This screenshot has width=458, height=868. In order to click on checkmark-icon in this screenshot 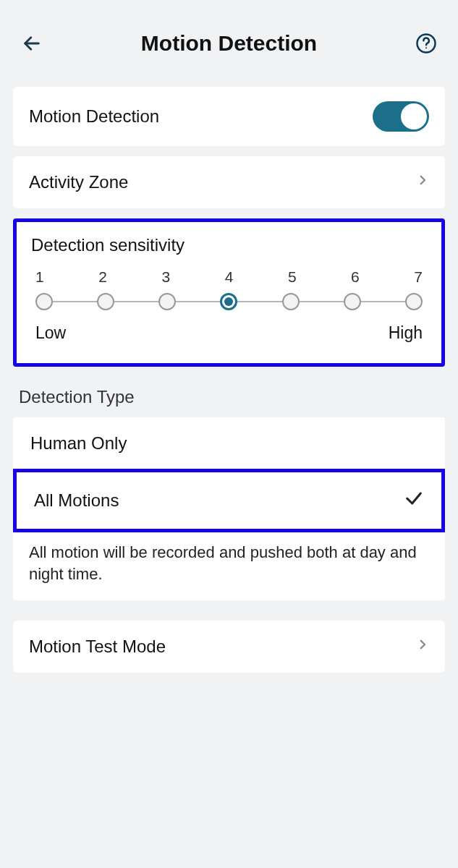, I will do `click(414, 501)`.